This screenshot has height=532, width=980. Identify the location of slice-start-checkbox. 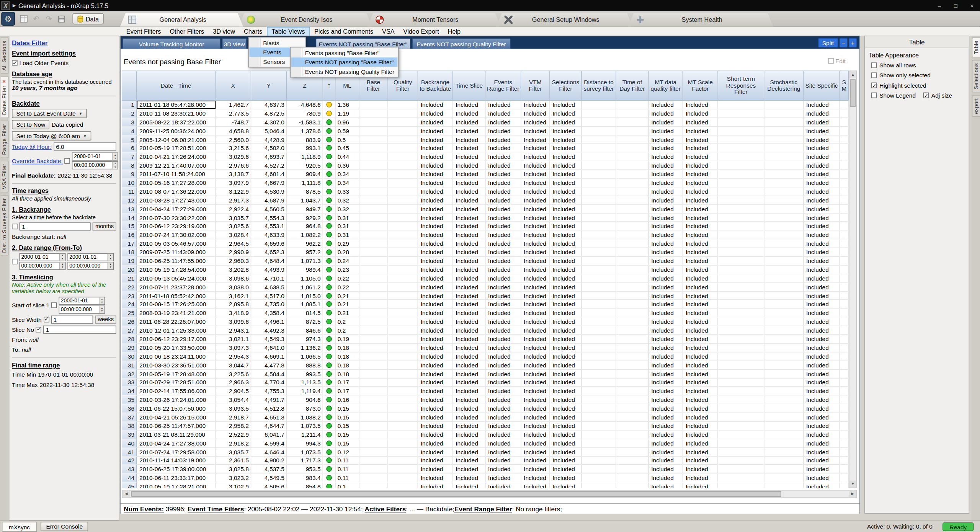
(54, 305).